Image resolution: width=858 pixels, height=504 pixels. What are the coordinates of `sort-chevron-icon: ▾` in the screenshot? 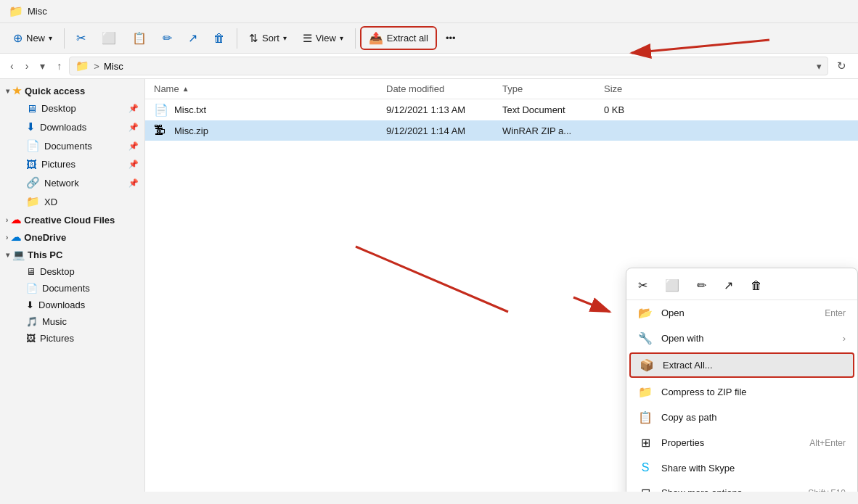 It's located at (285, 38).